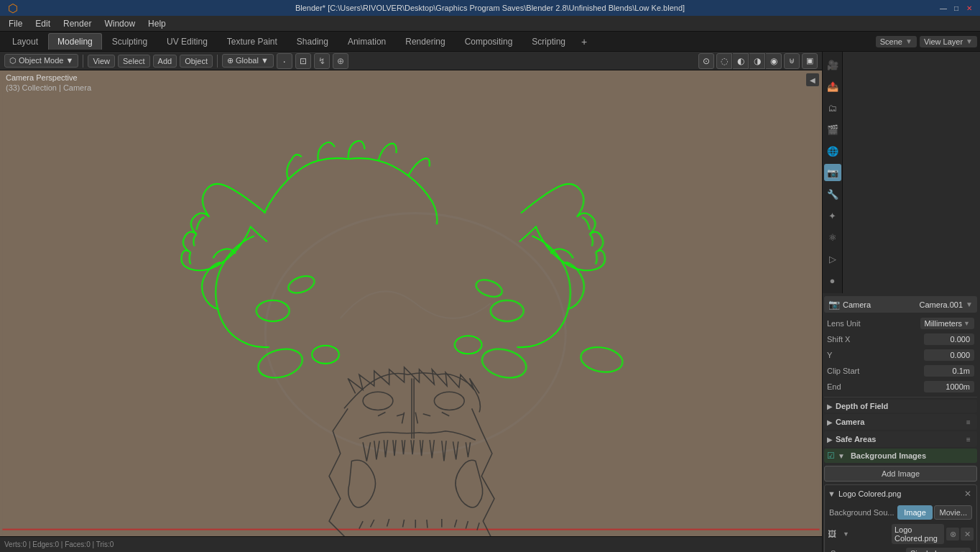 This screenshot has height=552, width=980. I want to click on camera-section-label: Camera, so click(850, 422).